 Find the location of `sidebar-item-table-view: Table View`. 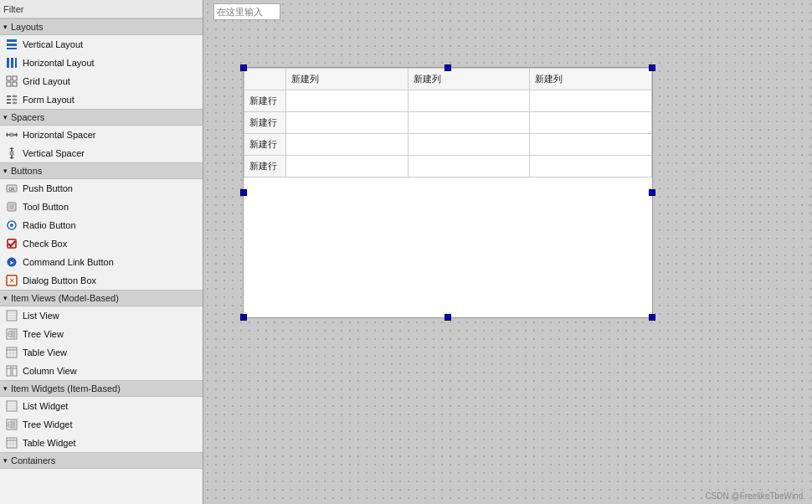

sidebar-item-table-view: Table View is located at coordinates (101, 352).